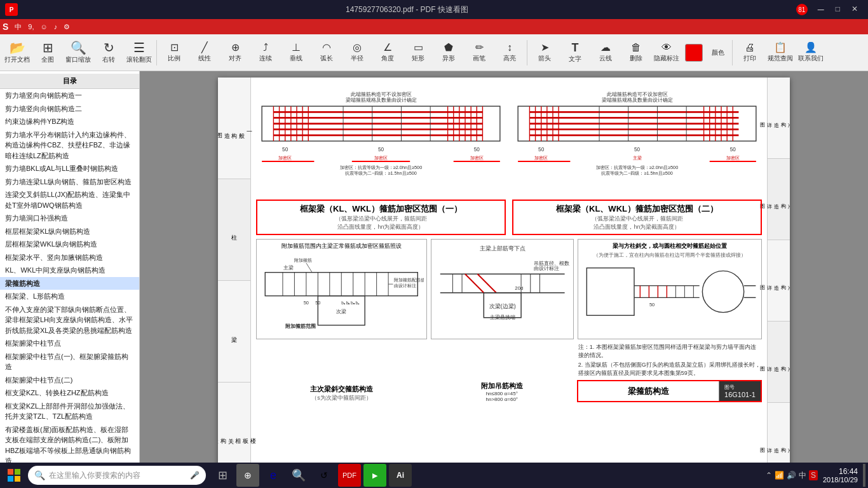 The width and height of the screenshot is (868, 488). What do you see at coordinates (837, 10) in the screenshot?
I see `maximize-button: □` at bounding box center [837, 10].